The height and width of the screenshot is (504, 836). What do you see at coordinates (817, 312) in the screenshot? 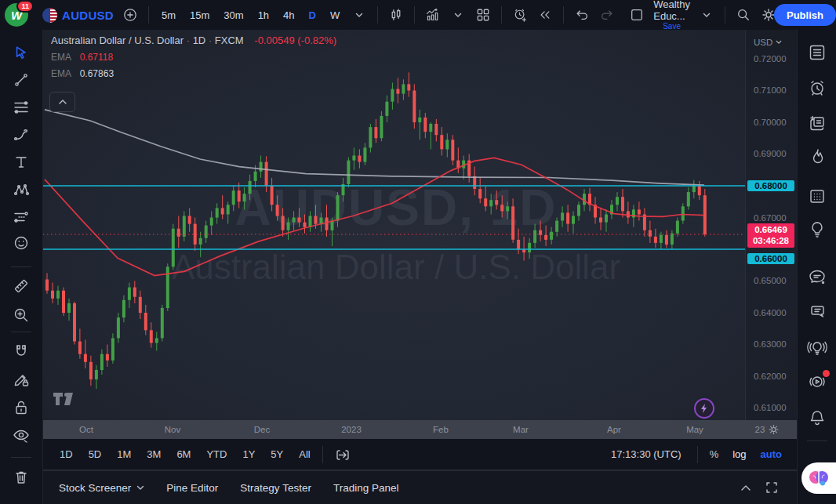
I see `private-chats-button` at bounding box center [817, 312].